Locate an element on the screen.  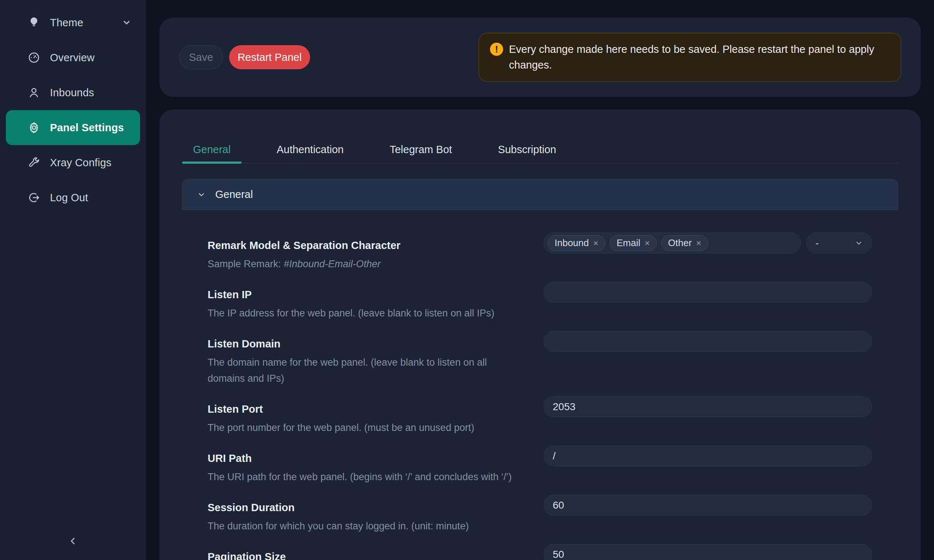
listen-domain-input is located at coordinates (708, 341).